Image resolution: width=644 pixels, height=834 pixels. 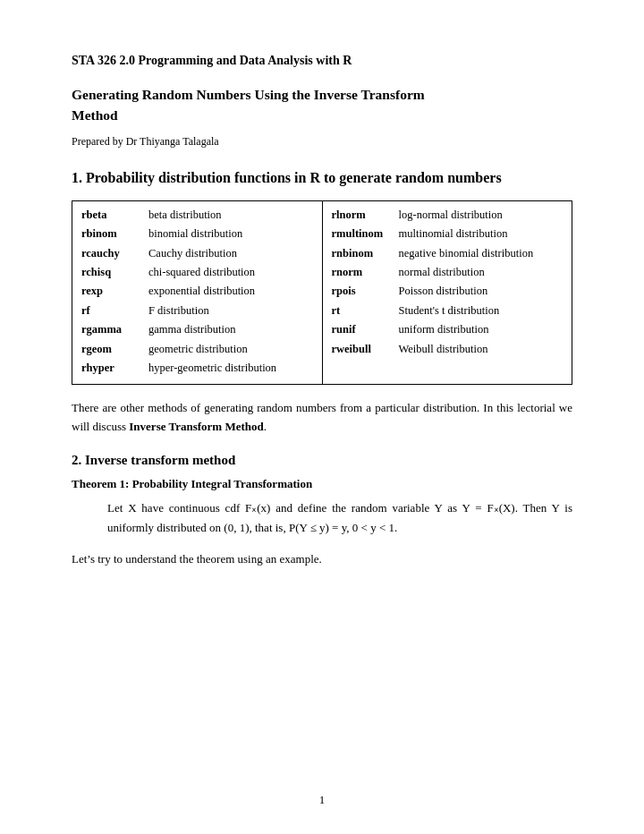 What do you see at coordinates (447, 272) in the screenshot?
I see `dist-row-right: rnormnormal distribution` at bounding box center [447, 272].